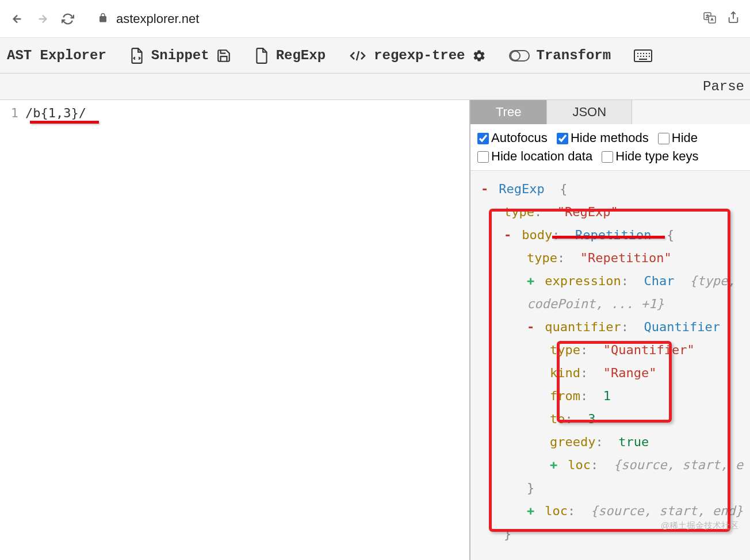  Describe the element at coordinates (535, 156) in the screenshot. I see `hide-location-option: Hide location data` at that location.